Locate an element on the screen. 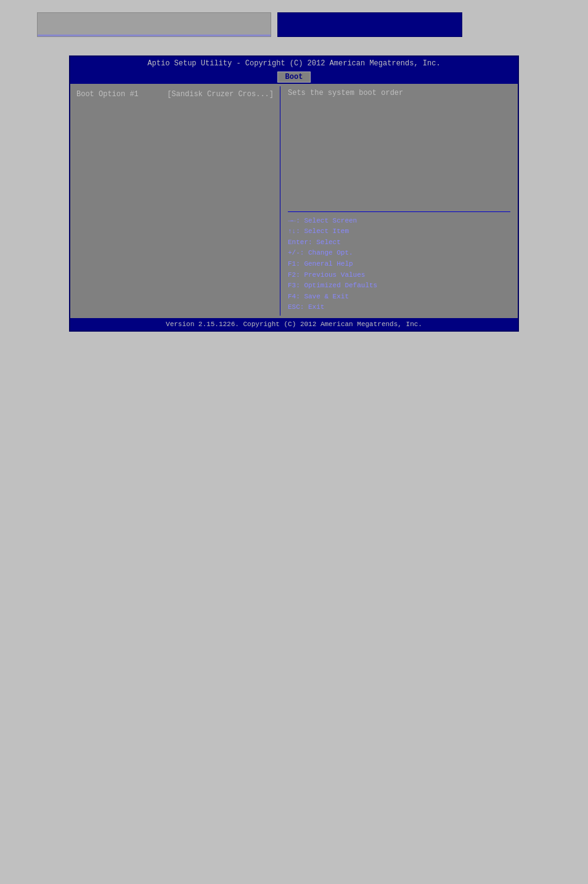 This screenshot has height=884, width=588. key-f2: F2: Previous Values is located at coordinates (399, 276).